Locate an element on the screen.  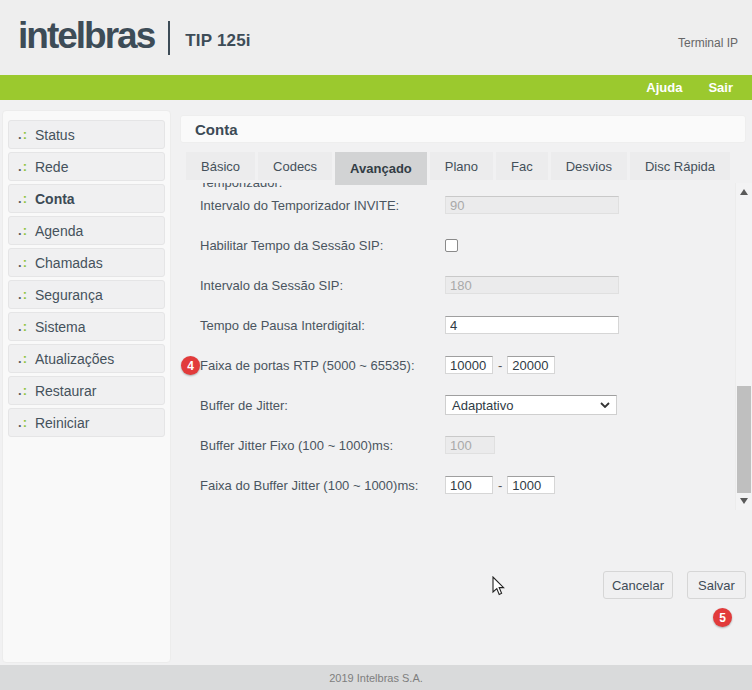
tab-plano: Plano is located at coordinates (462, 166).